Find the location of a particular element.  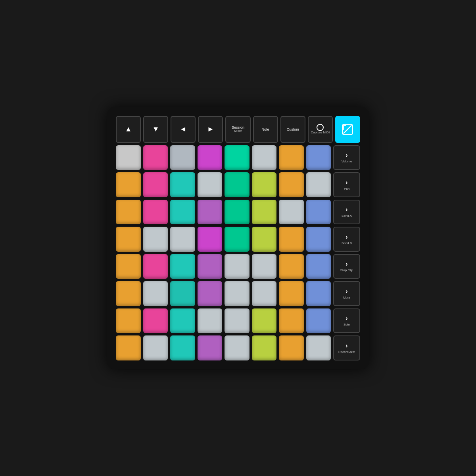

left-arrow-button: ◄ is located at coordinates (183, 129).